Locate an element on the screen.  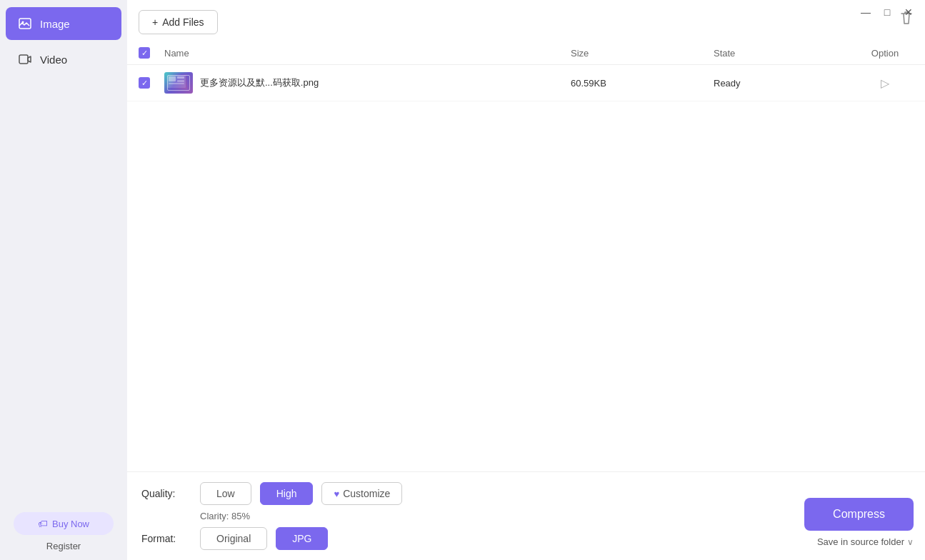
column-header-size: Size is located at coordinates (642, 53).